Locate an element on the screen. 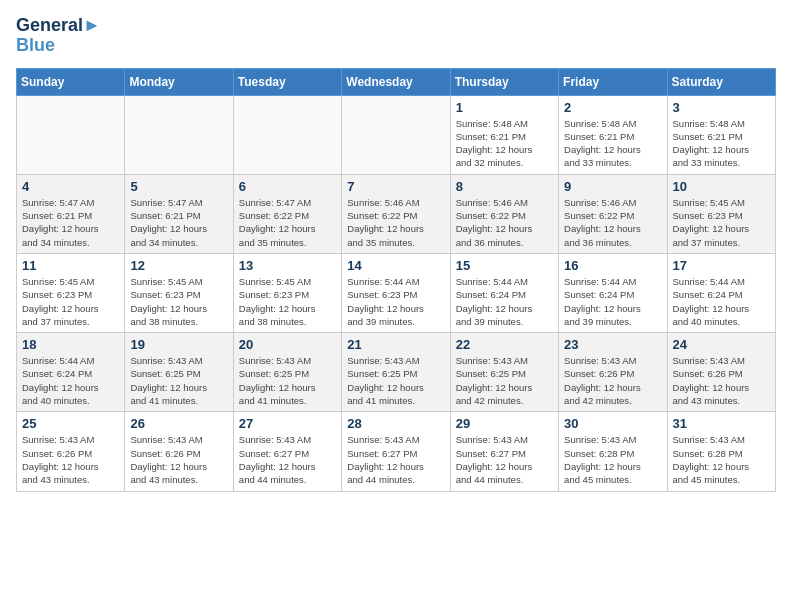 Image resolution: width=792 pixels, height=612 pixels. weekday-header-friday: Friday is located at coordinates (613, 82).